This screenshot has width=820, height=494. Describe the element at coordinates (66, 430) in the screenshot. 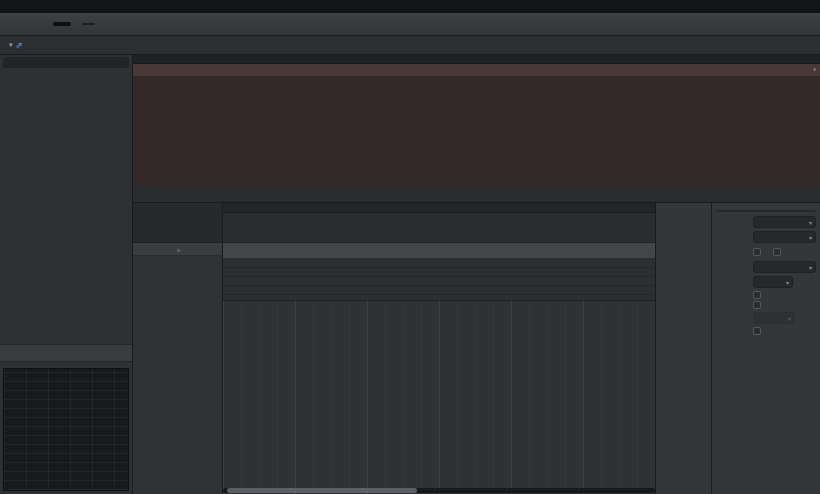

I see `phrase-preview` at that location.